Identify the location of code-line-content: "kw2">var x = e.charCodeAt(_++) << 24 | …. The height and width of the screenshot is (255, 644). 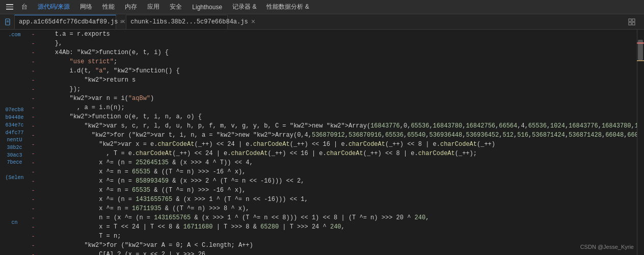
(337, 144).